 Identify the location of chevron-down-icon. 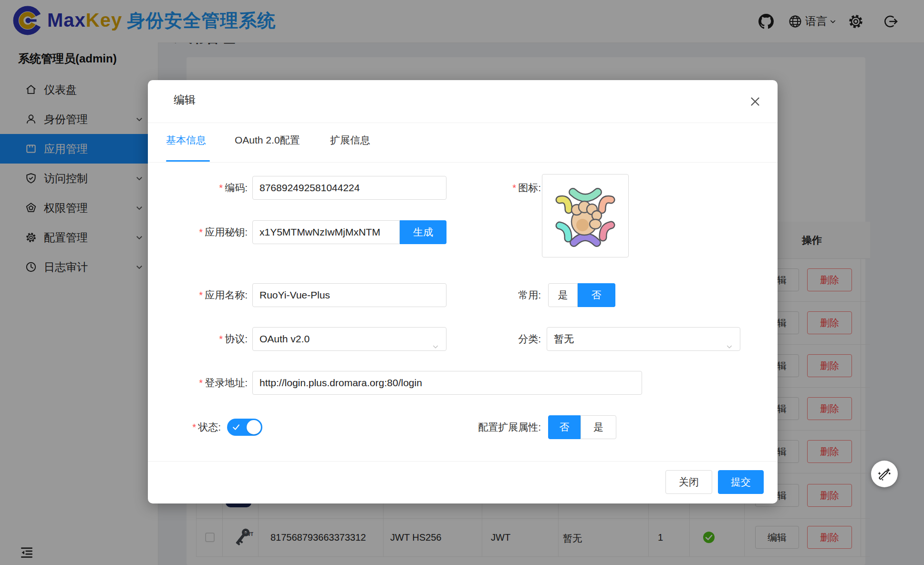
(729, 347).